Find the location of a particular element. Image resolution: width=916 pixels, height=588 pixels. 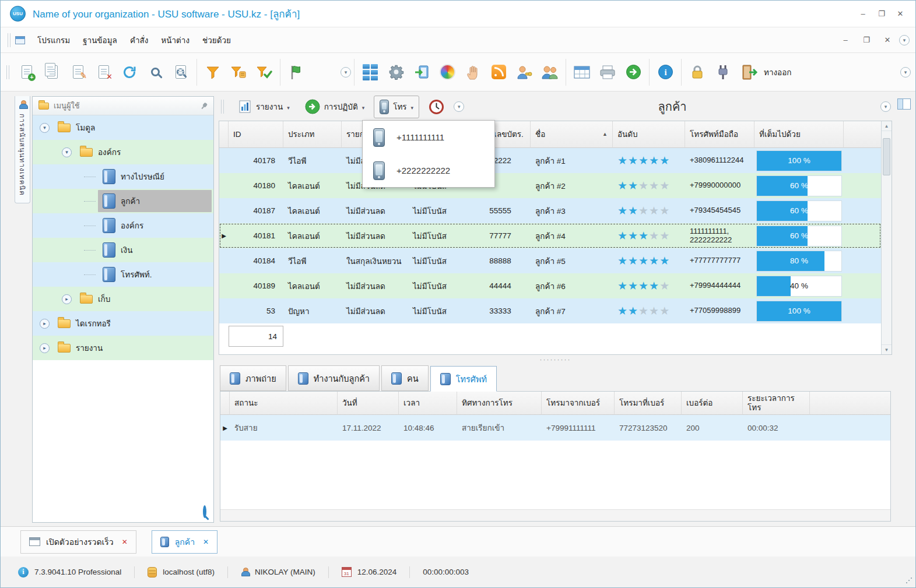

menu-item-3: หน้าต่าง is located at coordinates (175, 40).